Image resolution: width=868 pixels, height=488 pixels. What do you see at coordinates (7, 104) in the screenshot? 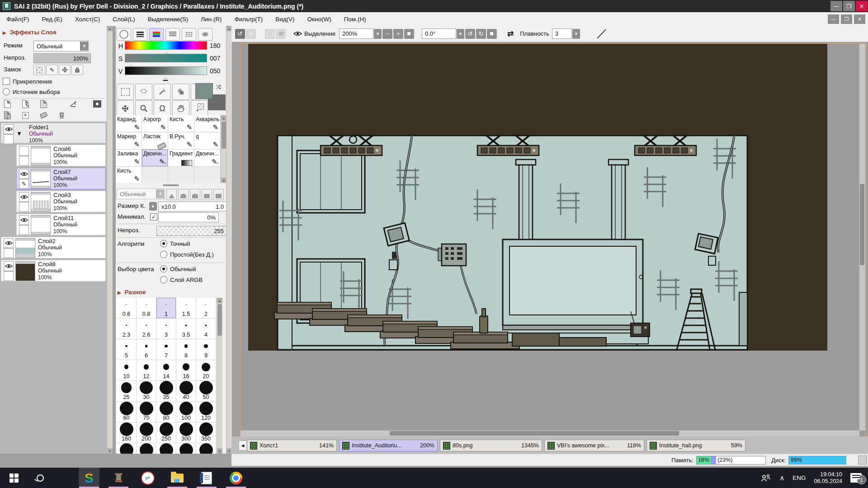
I see `new-layer-button` at bounding box center [7, 104].